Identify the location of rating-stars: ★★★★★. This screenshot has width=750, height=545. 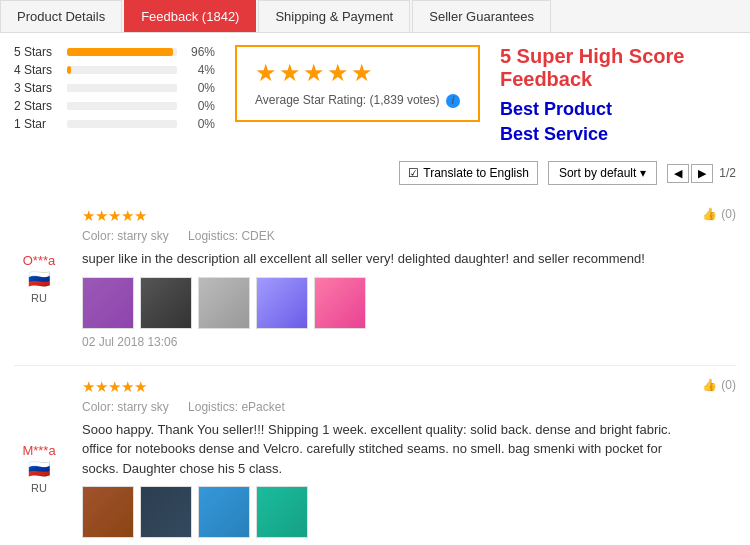
(358, 73).